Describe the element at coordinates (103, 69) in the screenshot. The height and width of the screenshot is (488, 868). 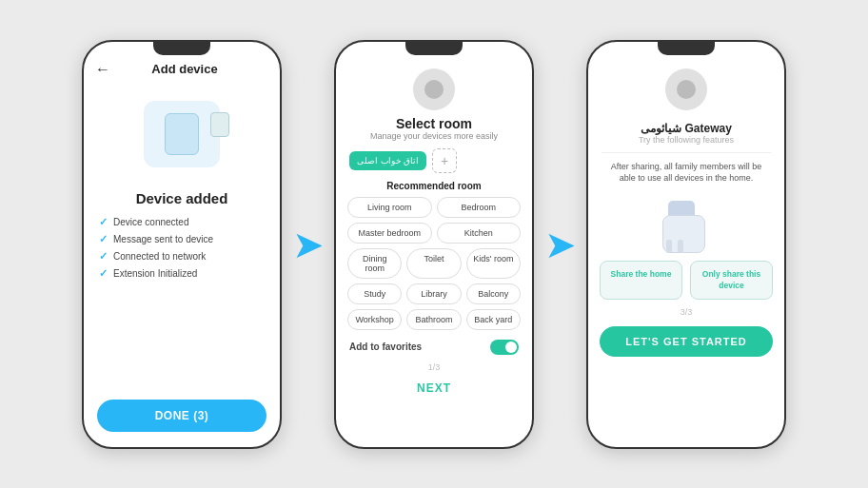
I see `back-icon: ←` at that location.